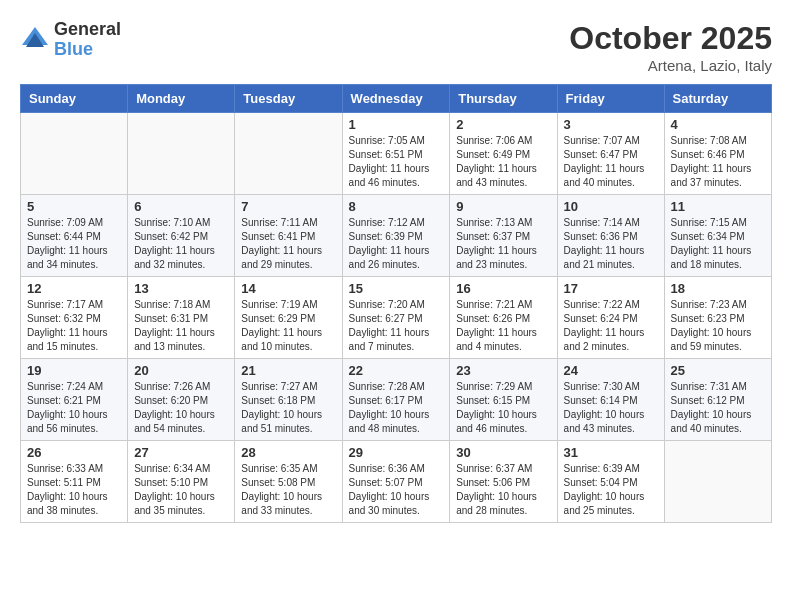  What do you see at coordinates (504, 482) in the screenshot?
I see `calendar-cell: 30Sunrise: 6:37 AM Sunset: 5:06 PM Dayli…` at bounding box center [504, 482].